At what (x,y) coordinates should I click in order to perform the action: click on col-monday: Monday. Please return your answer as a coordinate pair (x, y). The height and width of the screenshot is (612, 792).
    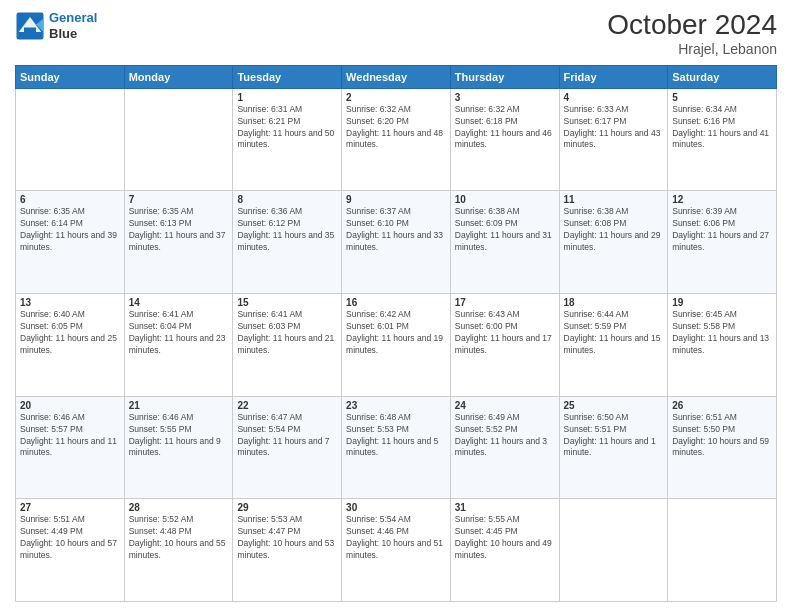
    Looking at the image, I should click on (178, 76).